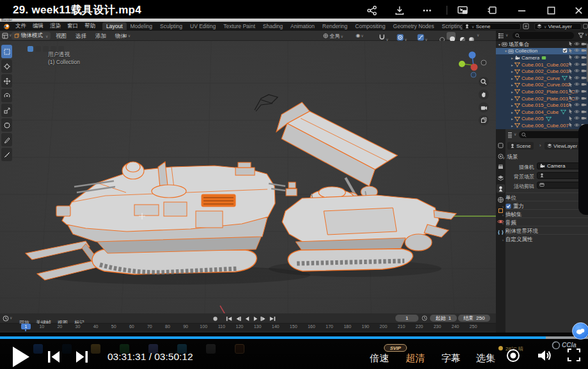  Describe the element at coordinates (558, 27) in the screenshot. I see `viewlayer-selector: ∨ ViewLayer` at that location.